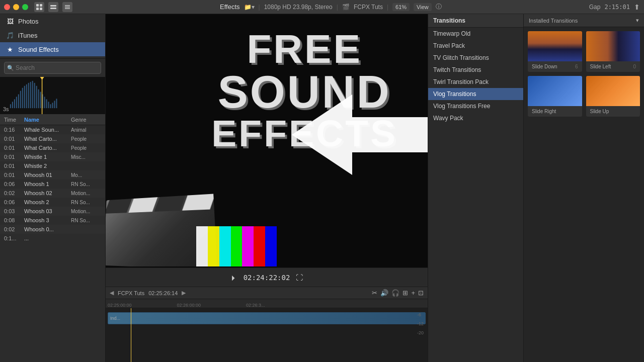 The height and width of the screenshot is (362, 644). I want to click on transition-thumb-slide-down: Slide Down 6, so click(555, 51).